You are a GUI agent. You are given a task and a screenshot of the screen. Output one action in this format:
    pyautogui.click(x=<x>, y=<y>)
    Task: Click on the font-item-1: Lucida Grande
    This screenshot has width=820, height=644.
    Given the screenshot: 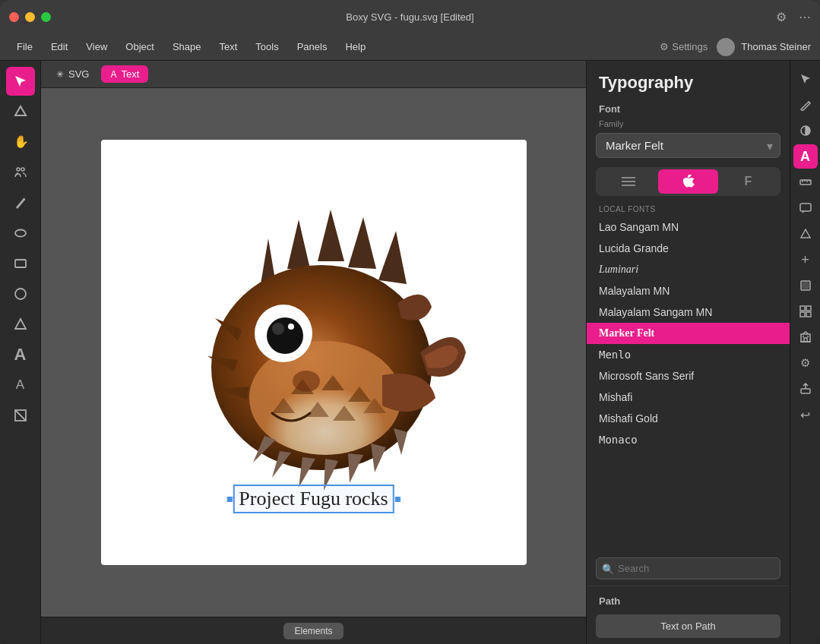 What is the action you would take?
    pyautogui.click(x=689, y=248)
    